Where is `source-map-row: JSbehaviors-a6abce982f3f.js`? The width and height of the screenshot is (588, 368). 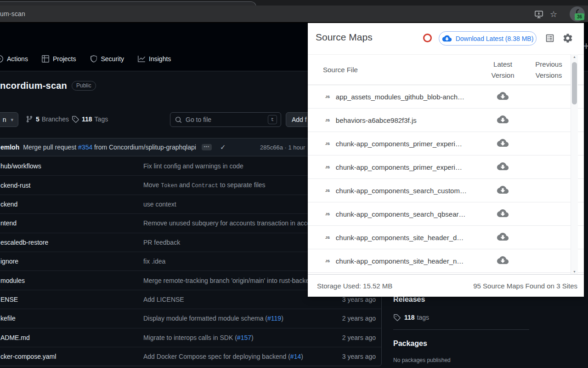 source-map-row: JSbehaviors-a6abce982f3f.js is located at coordinates (446, 121).